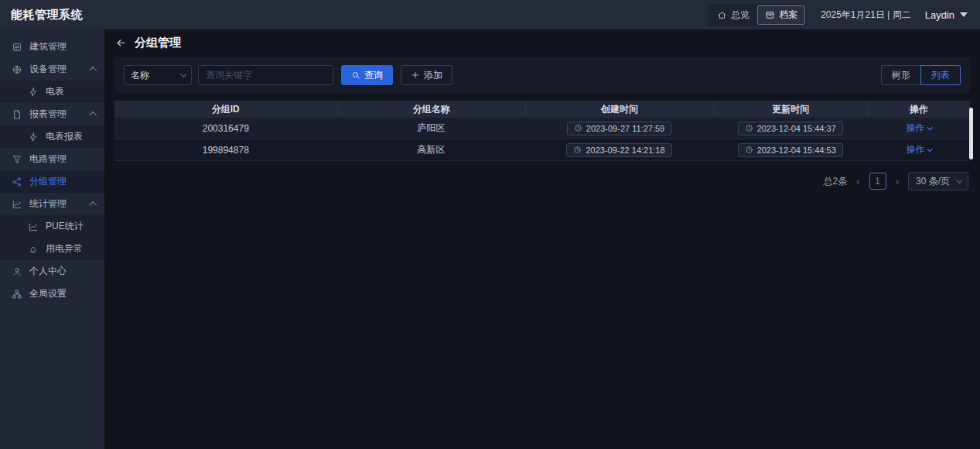 The width and height of the screenshot is (980, 449). What do you see at coordinates (17, 115) in the screenshot?
I see `doc-icon` at bounding box center [17, 115].